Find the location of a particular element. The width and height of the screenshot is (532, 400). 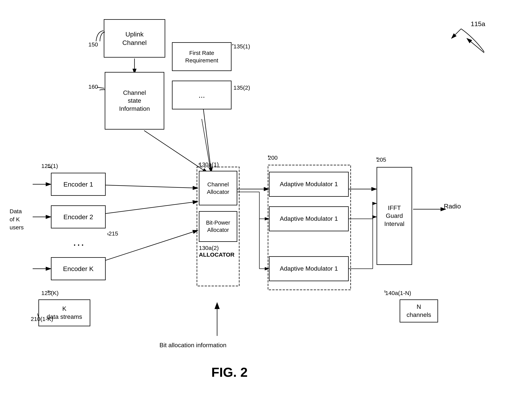

allocator-label: ALLOCATOR is located at coordinates (217, 255).